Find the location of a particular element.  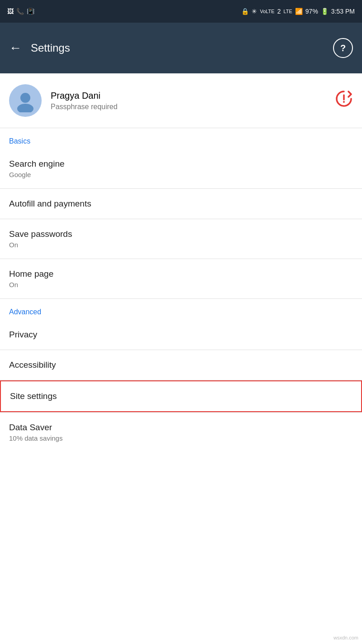

save-passwords-title: Save passwords is located at coordinates (181, 234).